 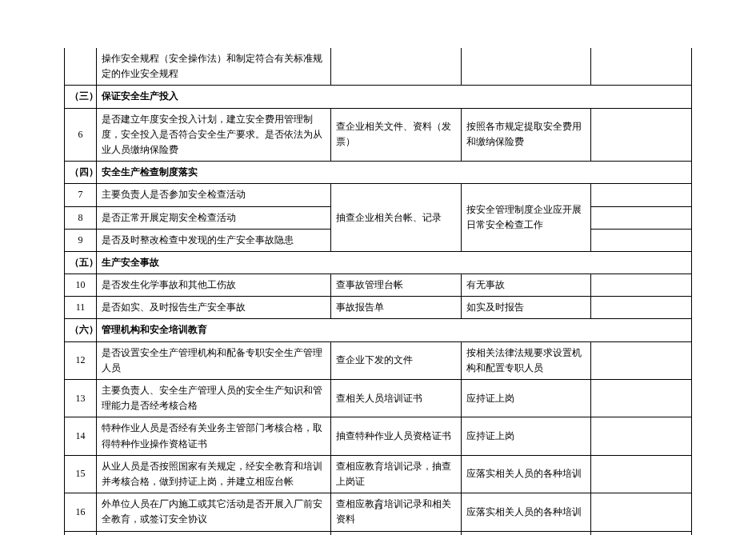 What do you see at coordinates (81, 473) in the screenshot?
I see `row-number: 15` at bounding box center [81, 473].